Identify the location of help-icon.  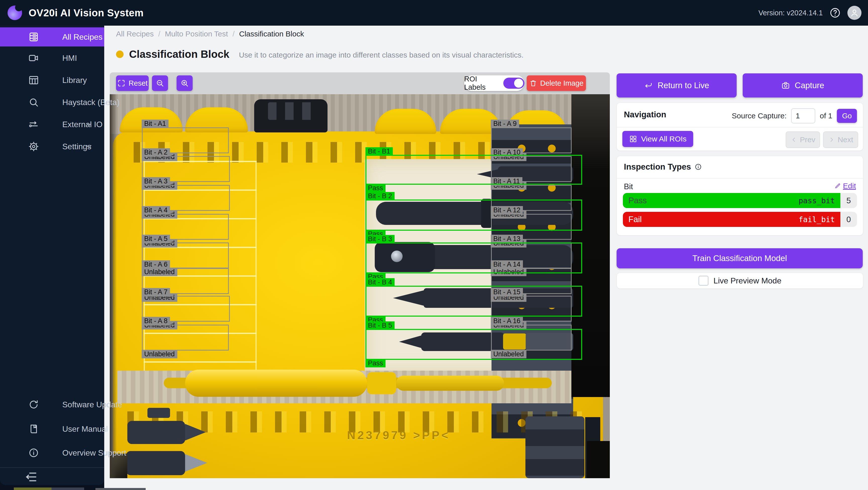
(835, 13).